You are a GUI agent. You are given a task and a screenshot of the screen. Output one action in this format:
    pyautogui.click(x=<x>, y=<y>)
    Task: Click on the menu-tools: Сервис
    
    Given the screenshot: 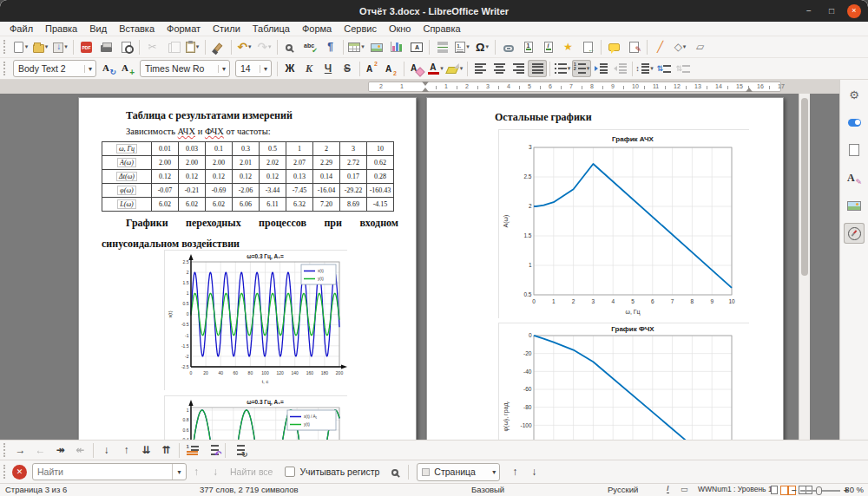 What is the action you would take?
    pyautogui.click(x=360, y=29)
    